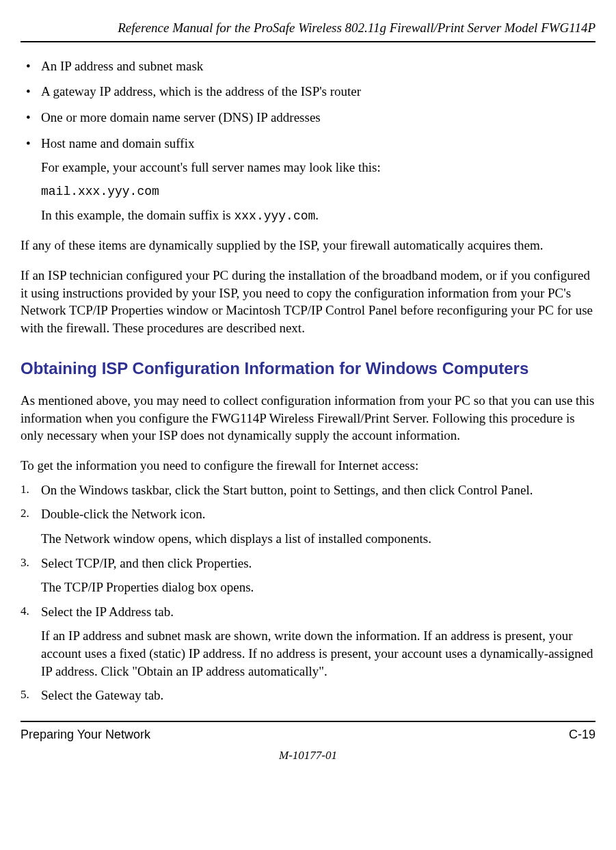 The height and width of the screenshot is (850, 616). Describe the element at coordinates (308, 695) in the screenshot. I see `step-item: Select the Gateway tab.` at that location.